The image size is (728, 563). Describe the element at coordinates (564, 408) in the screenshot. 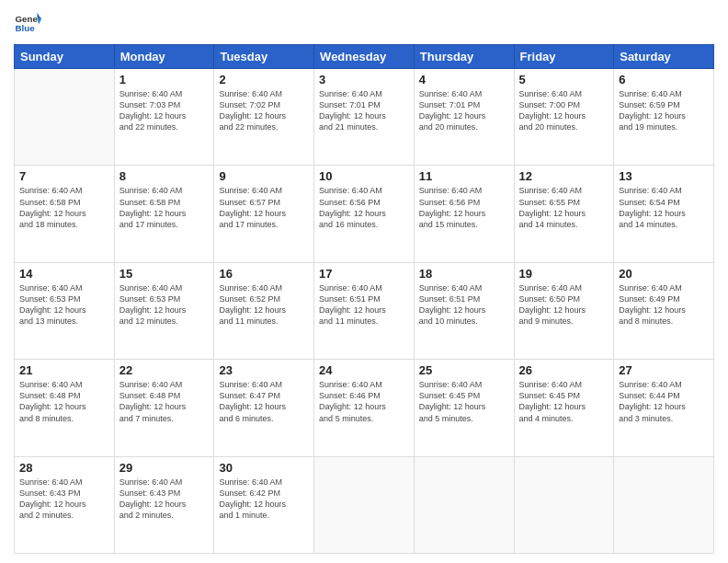

I see `calendar-cell: 26Sunrise: 6:40 AMSunset: 6:45 PMDayligh…` at that location.